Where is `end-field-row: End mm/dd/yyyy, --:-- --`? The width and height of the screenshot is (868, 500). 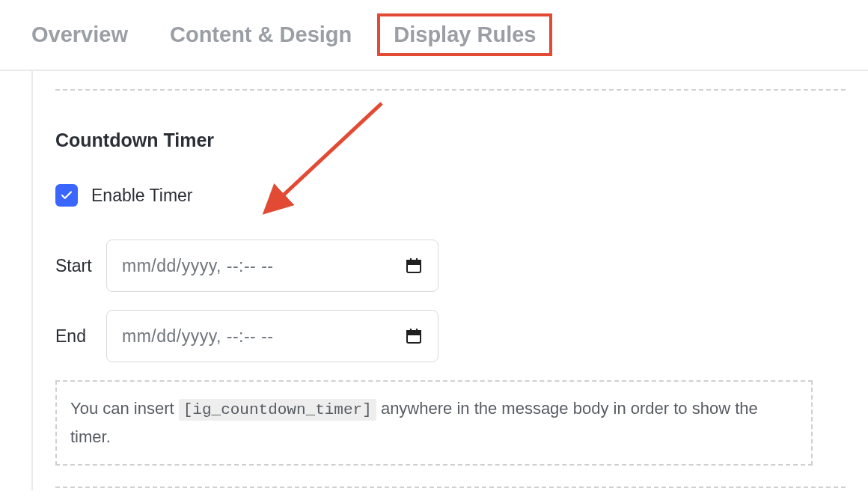 end-field-row: End mm/dd/yyyy, --:-- -- is located at coordinates (450, 336).